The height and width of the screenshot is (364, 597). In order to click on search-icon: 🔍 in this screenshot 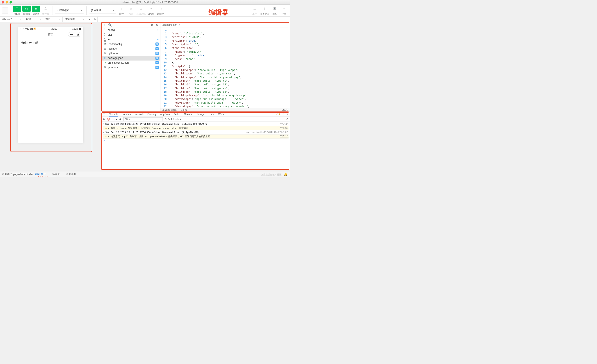, I will do `click(110, 25)`.